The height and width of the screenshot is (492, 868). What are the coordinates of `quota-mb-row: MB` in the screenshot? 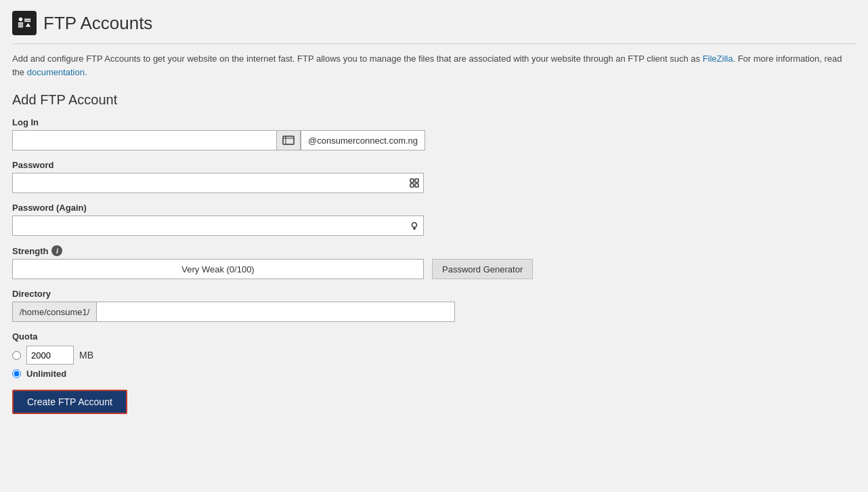 It's located at (434, 355).